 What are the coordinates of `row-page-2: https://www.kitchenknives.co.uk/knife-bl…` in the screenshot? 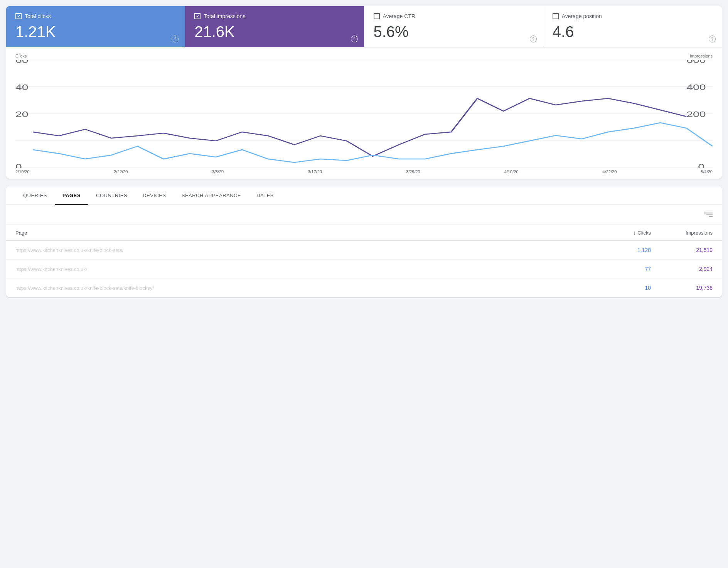 It's located at (302, 288).